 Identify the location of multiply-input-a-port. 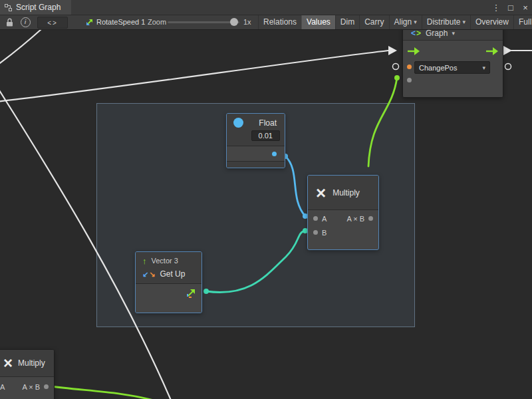
(315, 218).